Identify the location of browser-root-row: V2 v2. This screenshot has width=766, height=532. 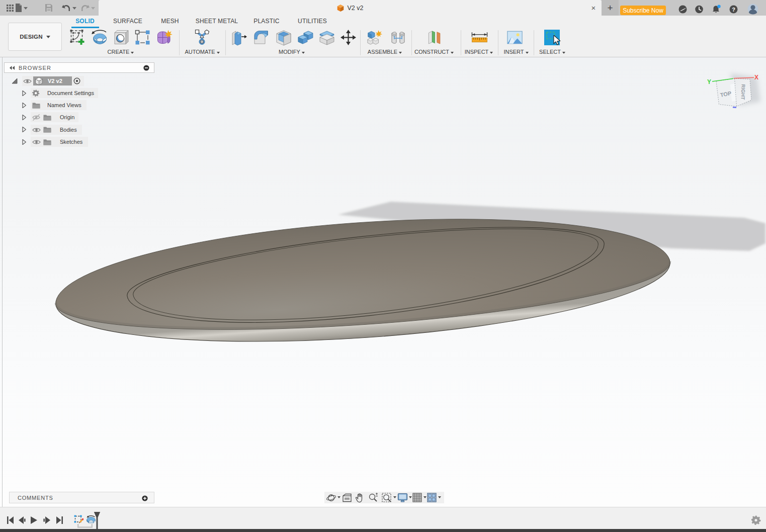
(80, 81).